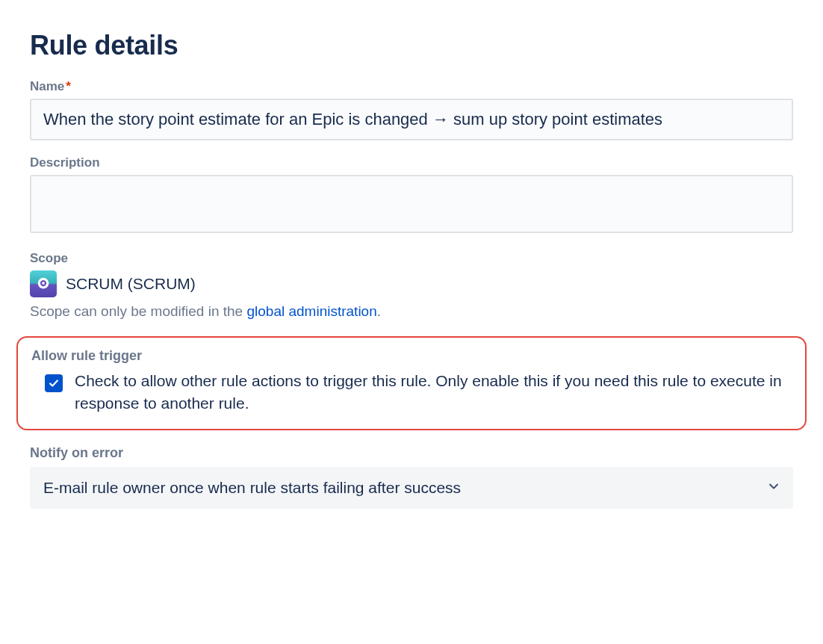 The height and width of the screenshot is (644, 823). Describe the element at coordinates (311, 311) in the screenshot. I see `global-administration-link: global administration` at that location.